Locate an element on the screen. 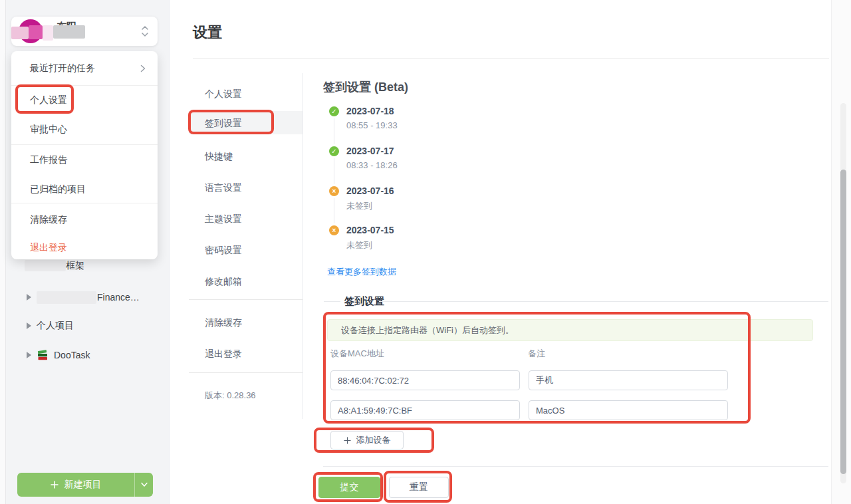 The image size is (851, 504). new-project-button: 新建项目 is located at coordinates (85, 485).